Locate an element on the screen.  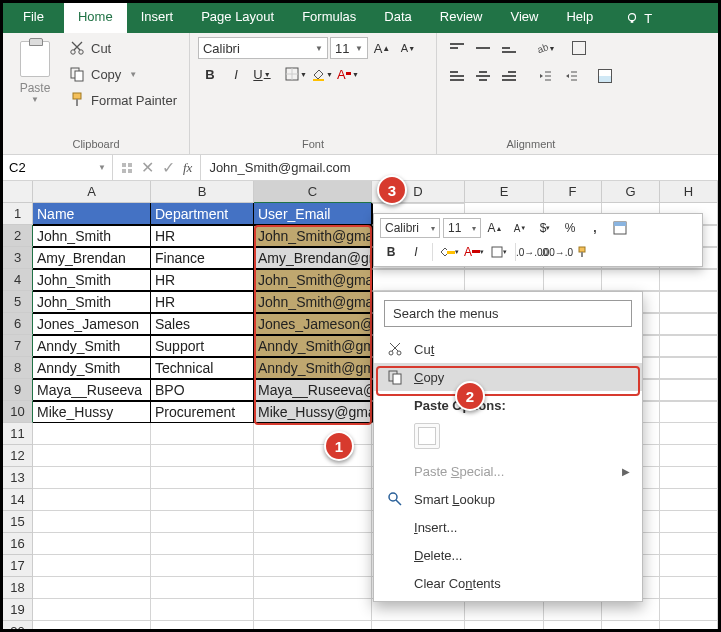
ctx-smart-lookup: Smart Lookup is located at coordinates (508, 499).